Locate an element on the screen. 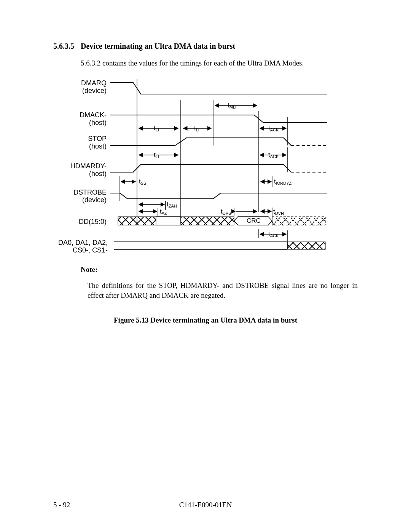 The height and width of the screenshot is (532, 411). section-heading: 5.6.3.5Device terminating an Ultra DMA d… is located at coordinates (206, 46).